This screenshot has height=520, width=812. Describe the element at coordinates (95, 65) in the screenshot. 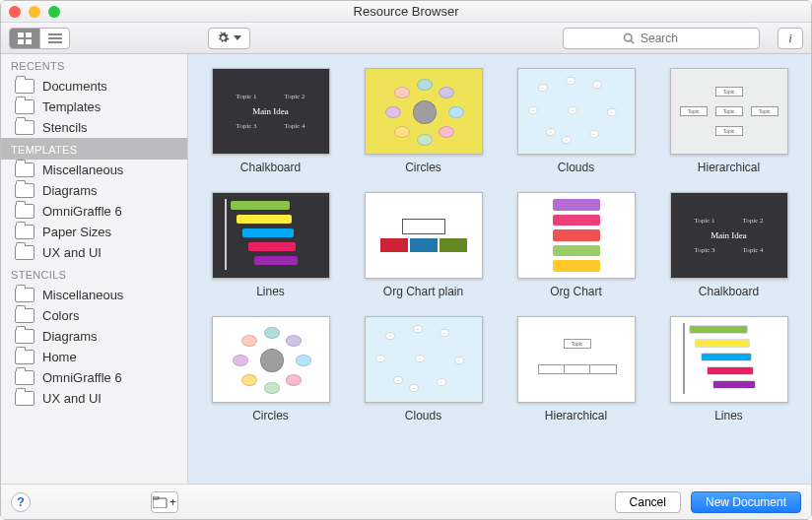

I see `sidebar-section-header: RECENTS` at that location.